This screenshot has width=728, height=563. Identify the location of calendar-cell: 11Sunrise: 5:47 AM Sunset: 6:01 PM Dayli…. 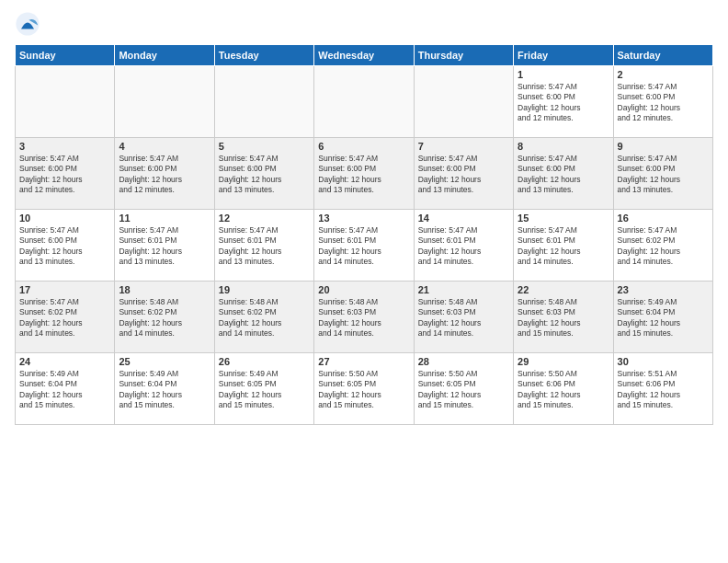
(165, 246).